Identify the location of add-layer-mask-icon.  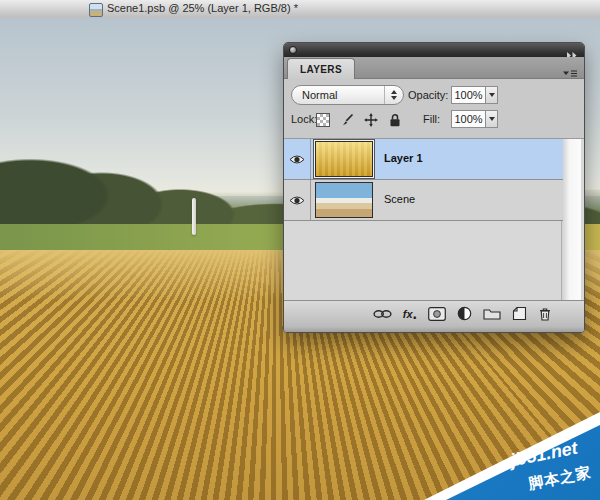
(437, 314).